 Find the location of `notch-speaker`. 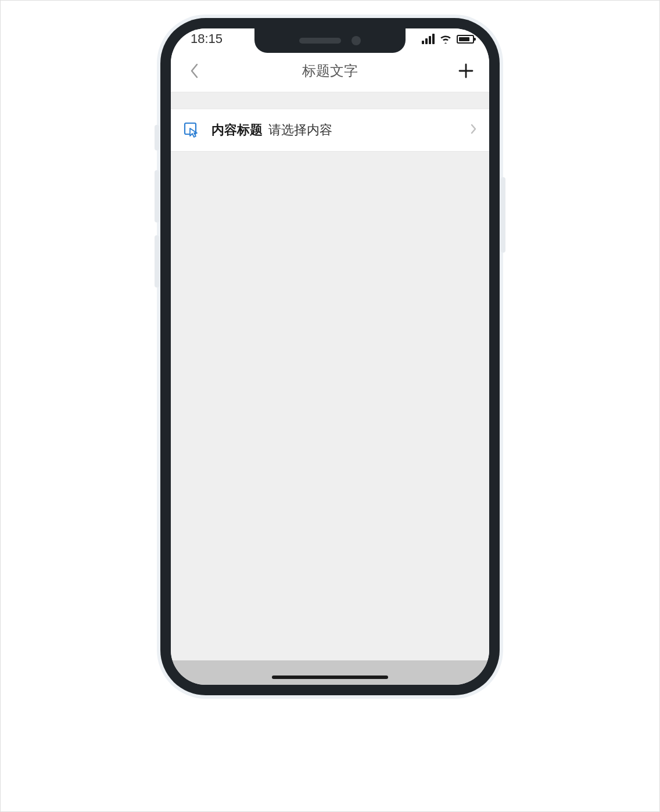

notch-speaker is located at coordinates (320, 41).